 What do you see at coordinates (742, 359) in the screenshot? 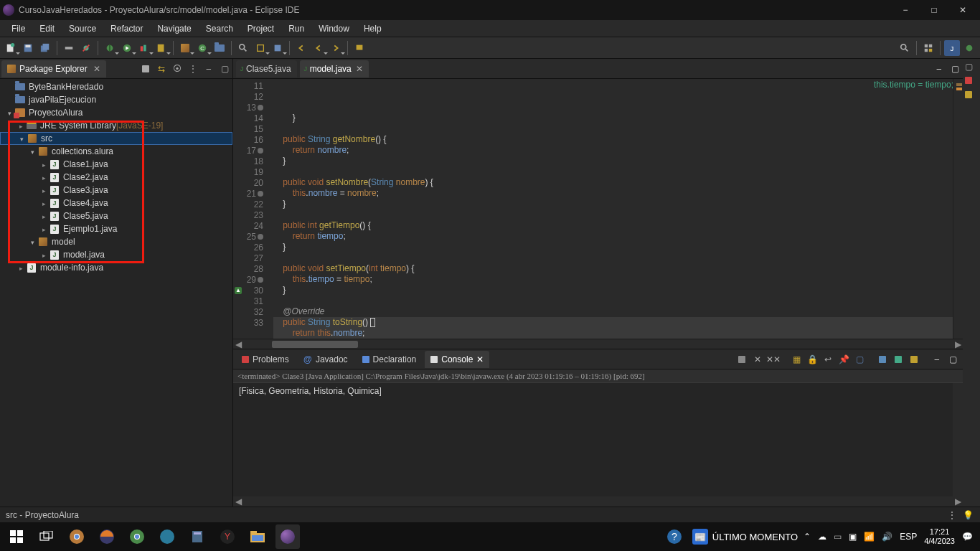
I see `terminate-button` at bounding box center [742, 359].